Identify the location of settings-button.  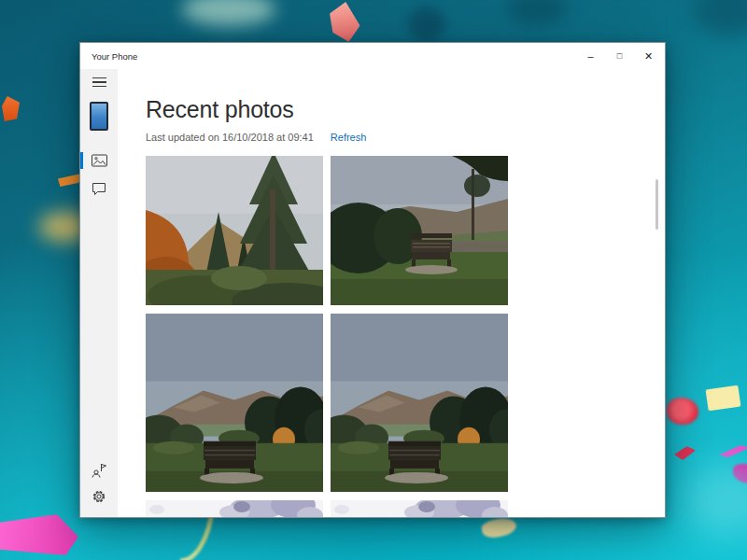
(99, 497).